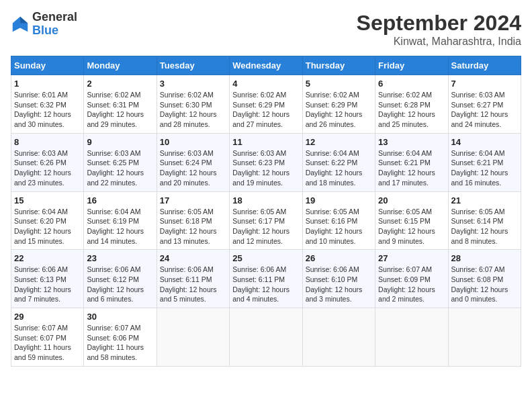  I want to click on calendar-week-1: 1Sunrise: 6:01 AM Sunset: 6:32 PM Daylig…, so click(266, 105).